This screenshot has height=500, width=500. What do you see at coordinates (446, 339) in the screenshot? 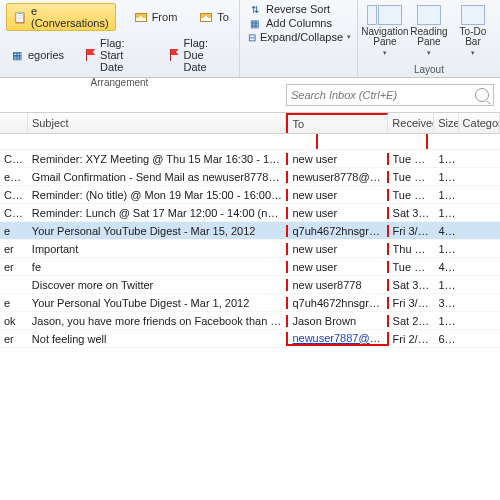
I see `cell-size: 6 KB` at bounding box center [446, 339].